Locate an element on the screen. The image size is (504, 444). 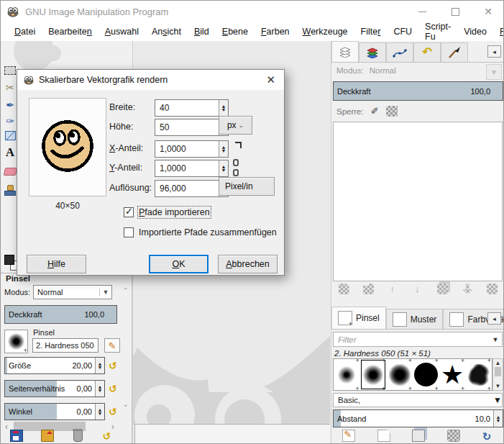
brush-group-dropdown: Basic, ▼ is located at coordinates (418, 400).